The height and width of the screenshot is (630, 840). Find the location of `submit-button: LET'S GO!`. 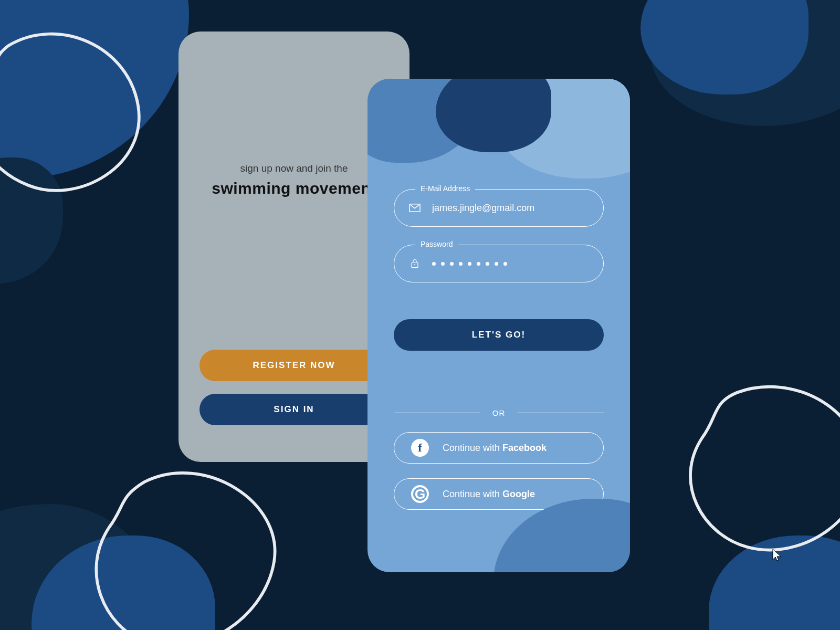

submit-button: LET'S GO! is located at coordinates (499, 335).